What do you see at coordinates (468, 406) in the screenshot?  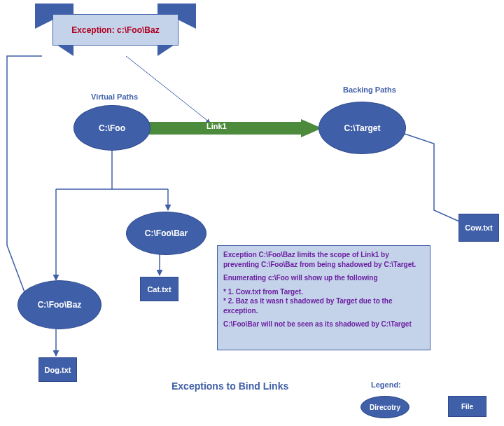 I see `legend-file-text: File` at bounding box center [468, 406].